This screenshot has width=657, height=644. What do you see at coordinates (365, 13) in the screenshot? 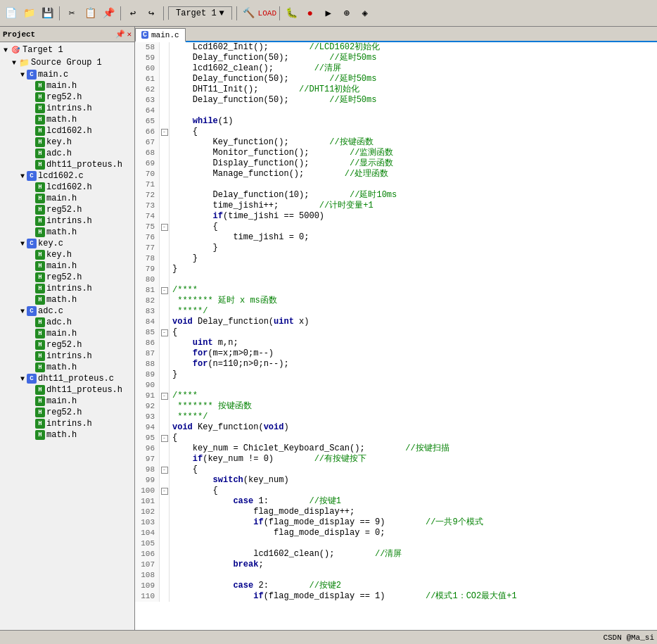
I see `toolbar-icon-debug5: ◈` at bounding box center [365, 13].